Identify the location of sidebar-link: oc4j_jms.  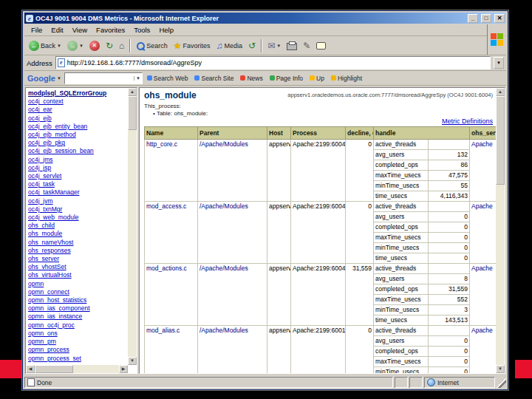
(77, 160).